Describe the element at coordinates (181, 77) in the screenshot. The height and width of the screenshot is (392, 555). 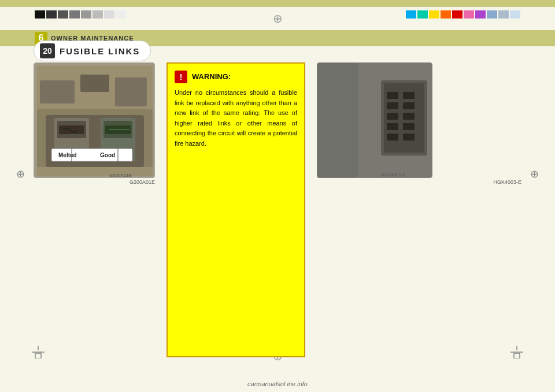
I see `warning-icon: !` at that location.